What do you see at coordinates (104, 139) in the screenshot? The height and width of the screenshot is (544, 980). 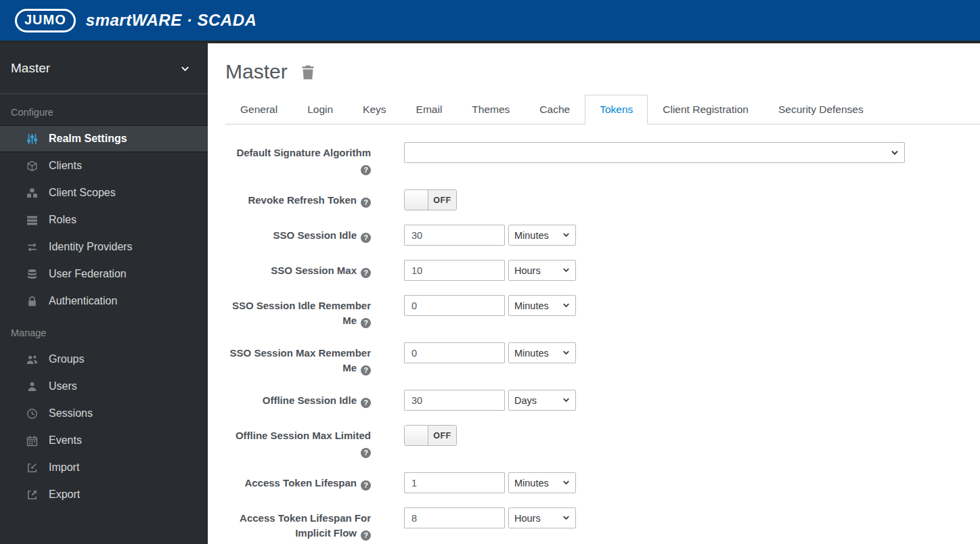 I see `sidebar-item-realm-settings: Realm Settings` at bounding box center [104, 139].